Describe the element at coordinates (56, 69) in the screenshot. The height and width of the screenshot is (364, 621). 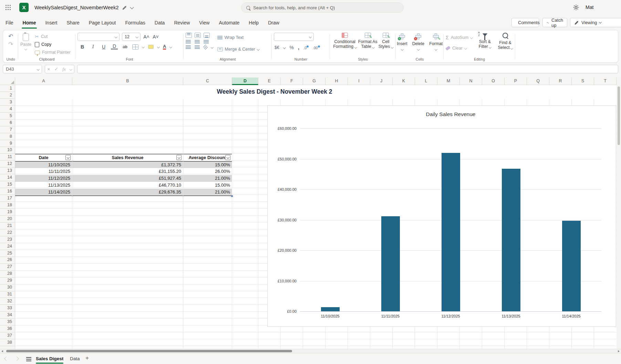
I see `confirm-entry-icon: ✓` at that location.